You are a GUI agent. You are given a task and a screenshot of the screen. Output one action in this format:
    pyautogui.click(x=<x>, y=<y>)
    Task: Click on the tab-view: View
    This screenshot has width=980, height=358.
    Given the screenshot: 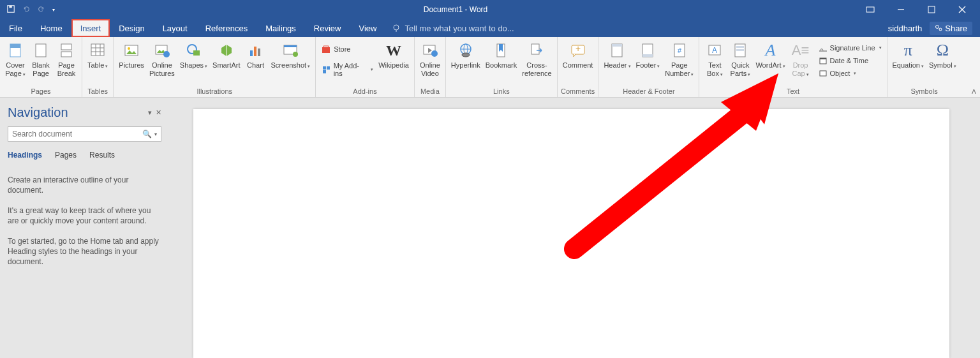 What is the action you would take?
    pyautogui.click(x=368, y=28)
    